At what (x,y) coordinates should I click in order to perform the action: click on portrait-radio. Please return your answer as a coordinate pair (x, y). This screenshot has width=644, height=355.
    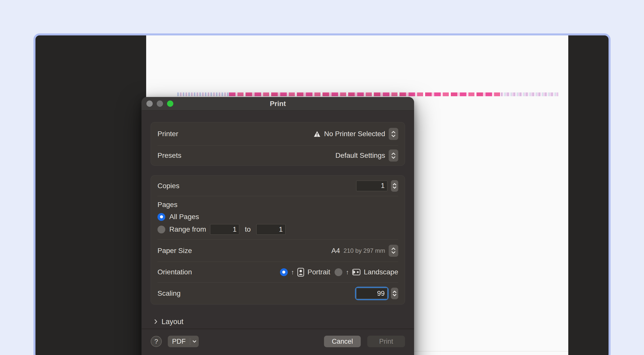
    Looking at the image, I should click on (284, 272).